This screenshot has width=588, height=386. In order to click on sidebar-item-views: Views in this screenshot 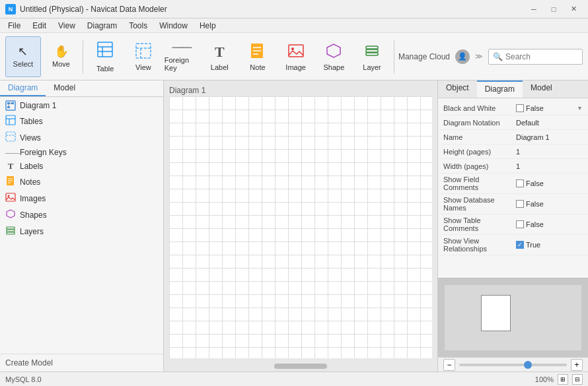, I will do `click(82, 137)`.